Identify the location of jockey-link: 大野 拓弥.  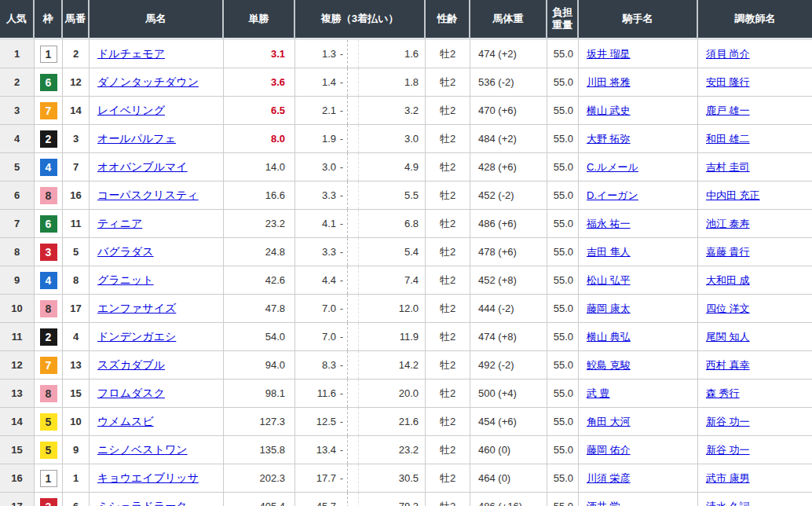
(609, 138).